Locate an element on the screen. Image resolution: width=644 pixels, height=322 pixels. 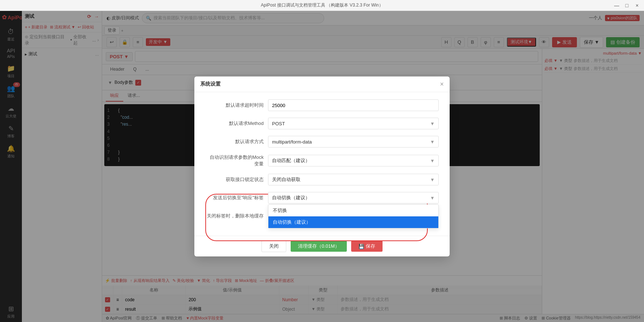
mock-select: 自动匹配（建议） ▼ is located at coordinates (353, 161).